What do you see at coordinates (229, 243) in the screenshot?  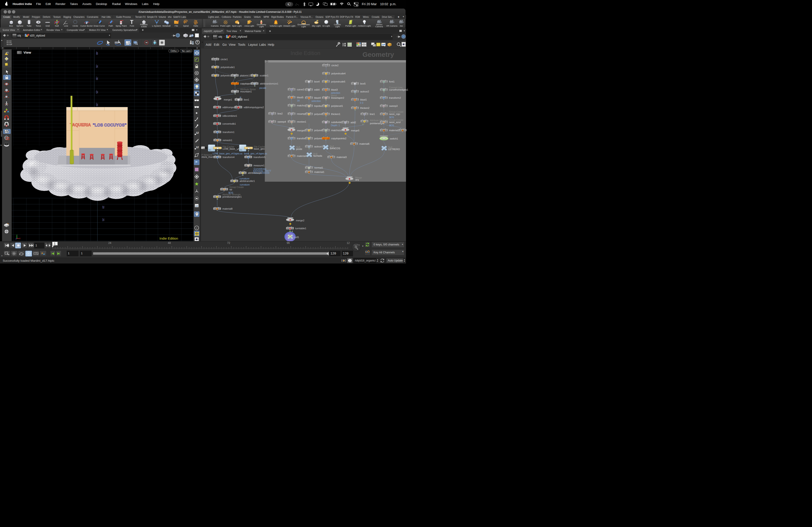 I see `svg-text: 72` at bounding box center [229, 243].